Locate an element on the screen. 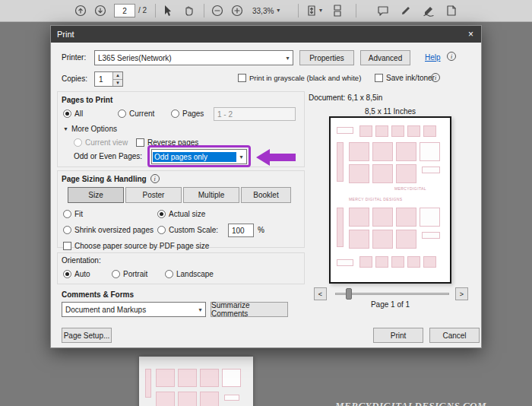 This screenshot has height=406, width=532. properties-button: Properties is located at coordinates (327, 58).